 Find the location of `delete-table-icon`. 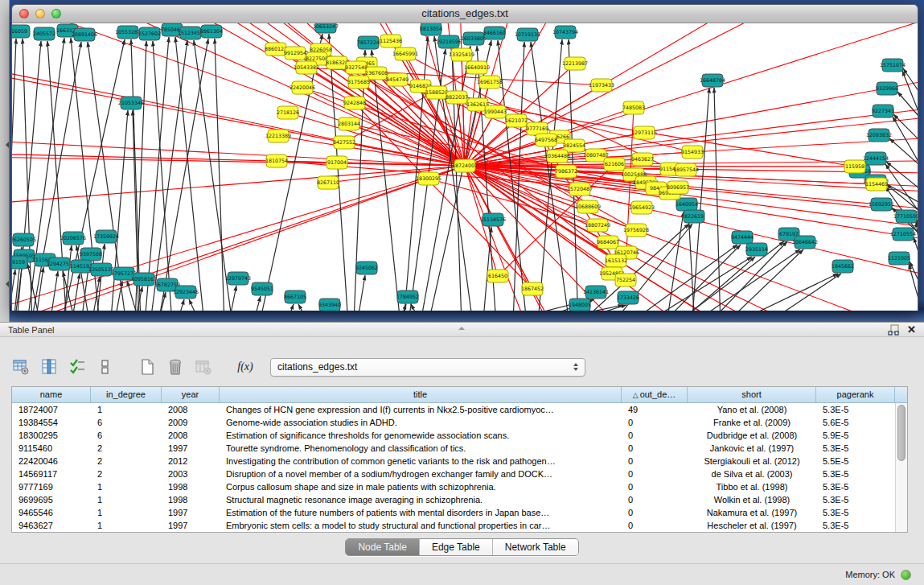

delete-table-icon is located at coordinates (175, 367).